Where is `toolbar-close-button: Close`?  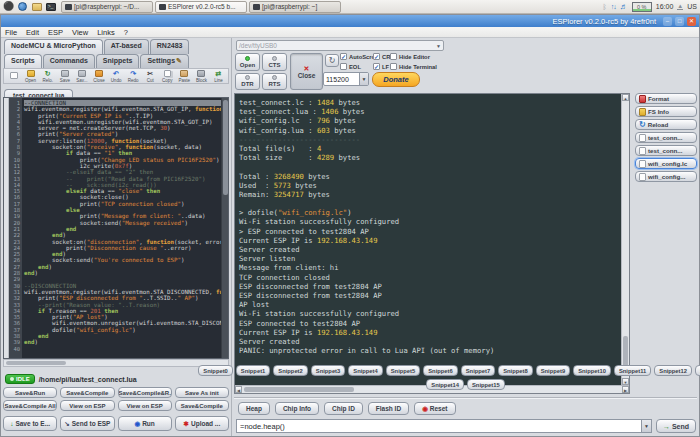 toolbar-close-button: Close is located at coordinates (98, 76).